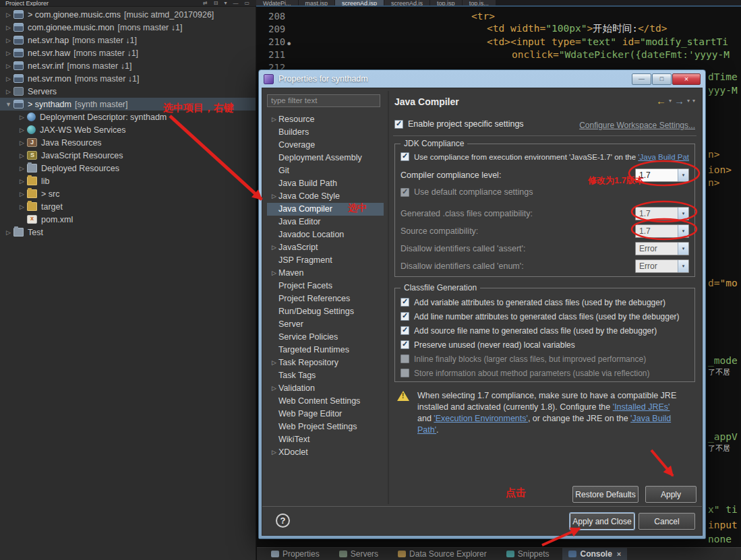  Describe the element at coordinates (686, 80) in the screenshot. I see `window-button-icon: ×` at that location.